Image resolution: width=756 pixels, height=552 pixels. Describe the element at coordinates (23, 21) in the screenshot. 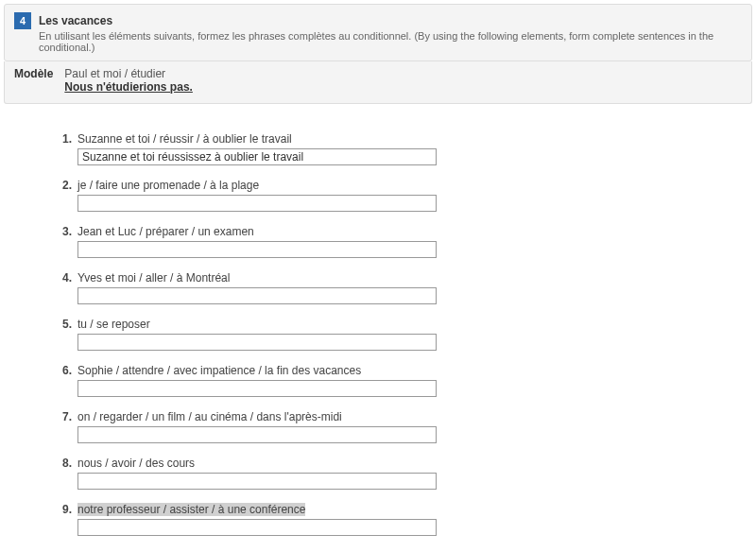

I see `exercise-number-badge: 4` at that location.